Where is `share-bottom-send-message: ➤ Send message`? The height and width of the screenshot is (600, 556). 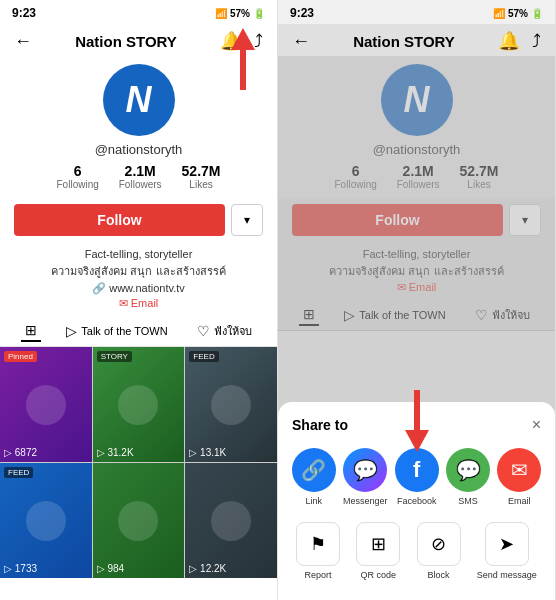 share-bottom-send-message: ➤ Send message is located at coordinates (507, 551).